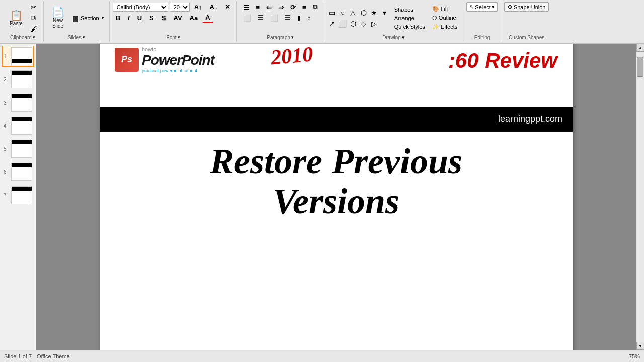 This screenshot has height=362, width=644. I want to click on decrease-font-button: A↓, so click(214, 7).